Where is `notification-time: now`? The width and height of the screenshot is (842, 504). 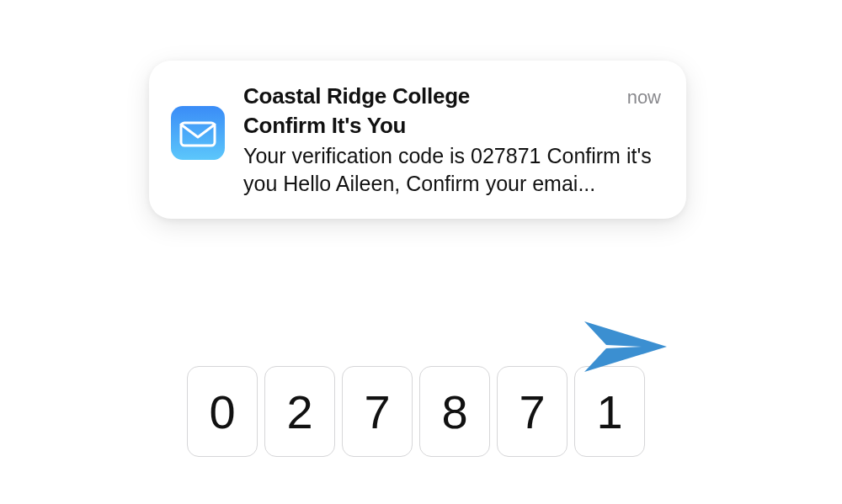
notification-time: now is located at coordinates (644, 98).